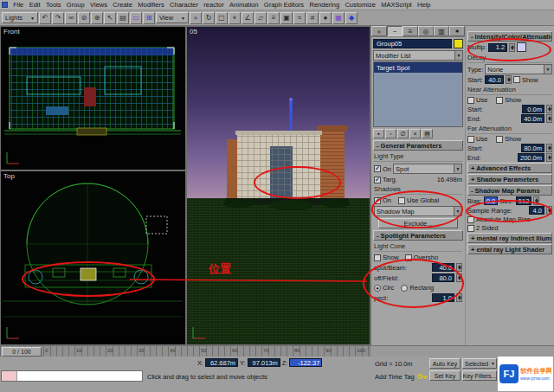  I want to click on shadow-type-dropdown: Shadow Map ▼, so click(418, 211).